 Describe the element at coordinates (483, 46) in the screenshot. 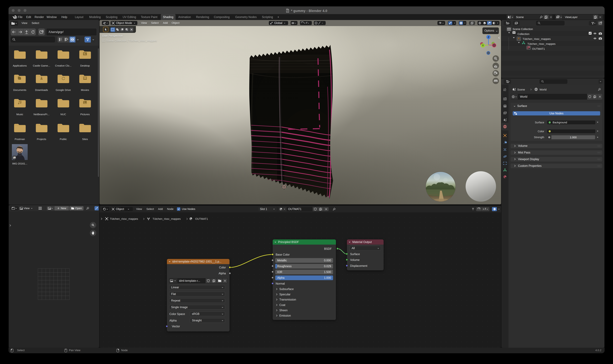

I see `svg-text: Y` at that location.